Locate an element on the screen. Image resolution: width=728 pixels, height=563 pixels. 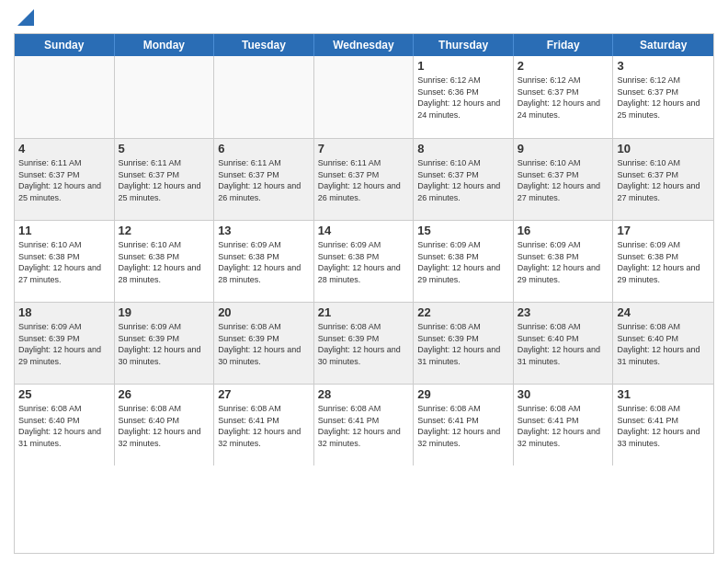
calendar-cell: 23Sunrise: 6:08 AMSunset: 6:40 PMDayligh… is located at coordinates (564, 343).